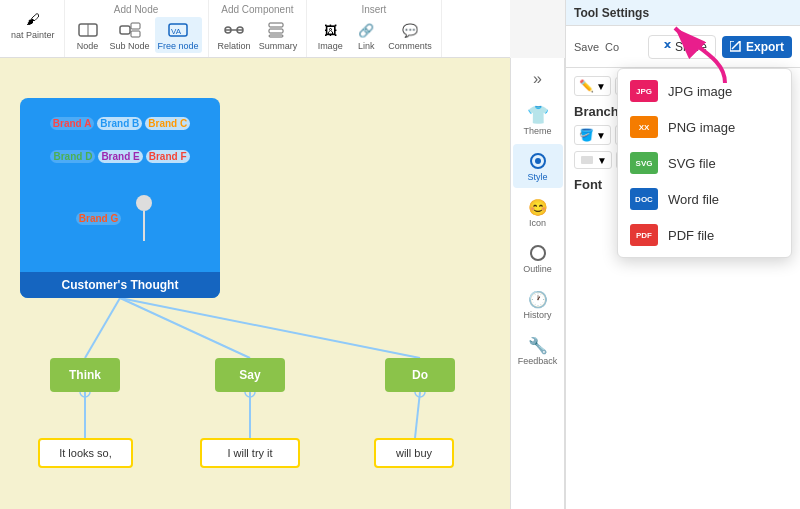 The height and width of the screenshot is (509, 800). What do you see at coordinates (86, 453) in the screenshot?
I see `think-subnode: It looks so,` at bounding box center [86, 453].